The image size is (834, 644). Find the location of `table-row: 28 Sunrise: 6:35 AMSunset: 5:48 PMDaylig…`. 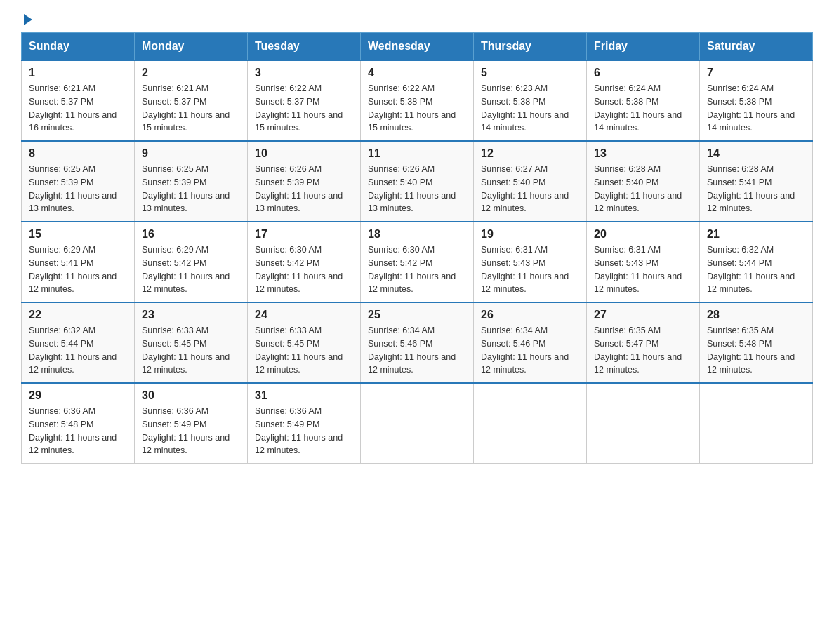

table-row: 28 Sunrise: 6:35 AMSunset: 5:48 PMDaylig… is located at coordinates (757, 342).